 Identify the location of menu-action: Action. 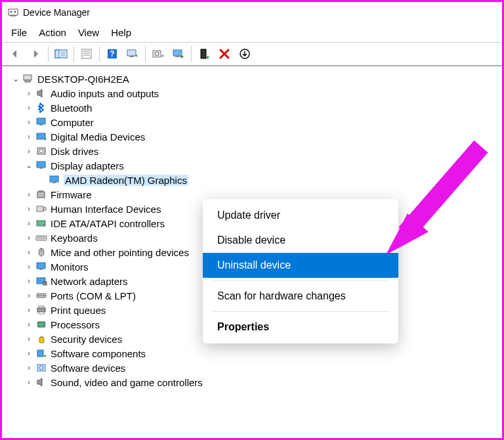
(52, 33).